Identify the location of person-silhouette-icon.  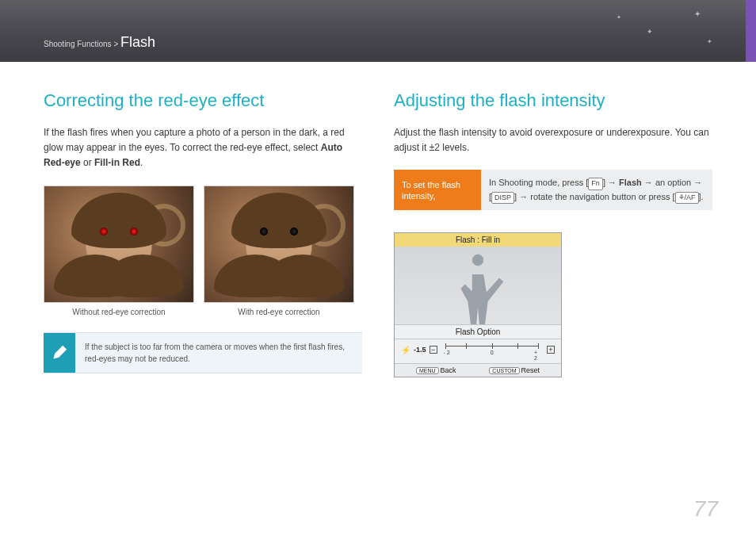
(478, 289).